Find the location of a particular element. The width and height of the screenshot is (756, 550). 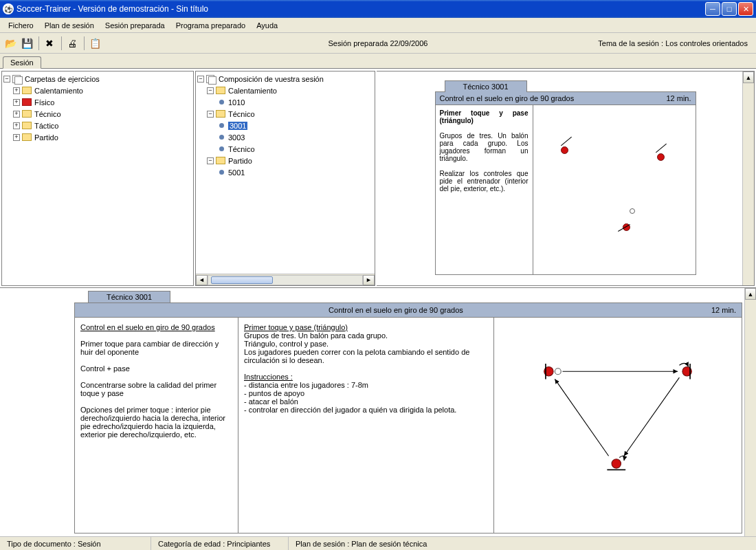

clipboard-icon: 📋 is located at coordinates (95, 43).